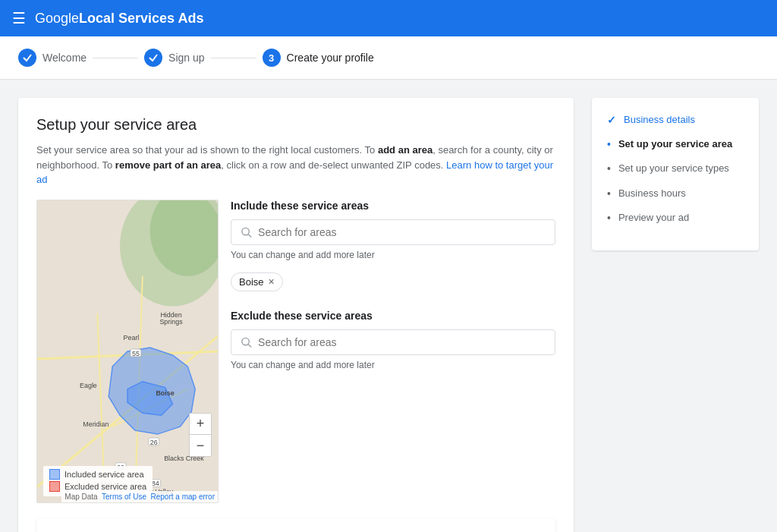 This screenshot has width=777, height=532. I want to click on zoom-in-button: +, so click(200, 424).